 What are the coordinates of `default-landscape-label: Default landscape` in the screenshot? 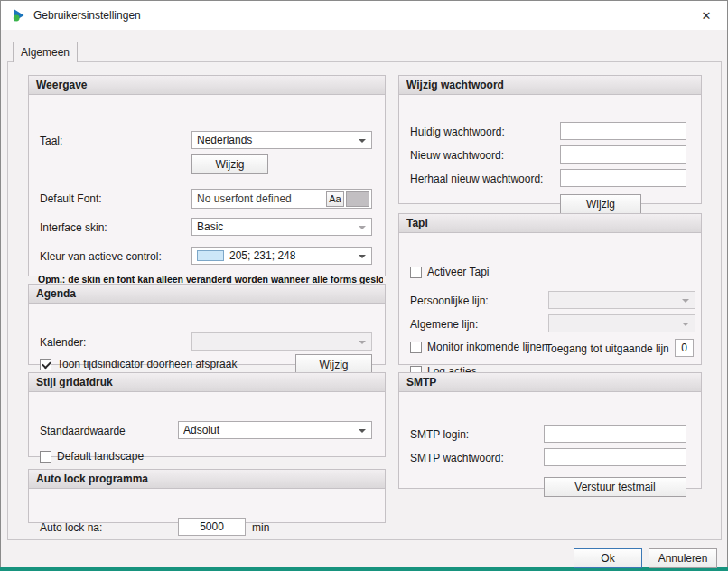 It's located at (100, 456).